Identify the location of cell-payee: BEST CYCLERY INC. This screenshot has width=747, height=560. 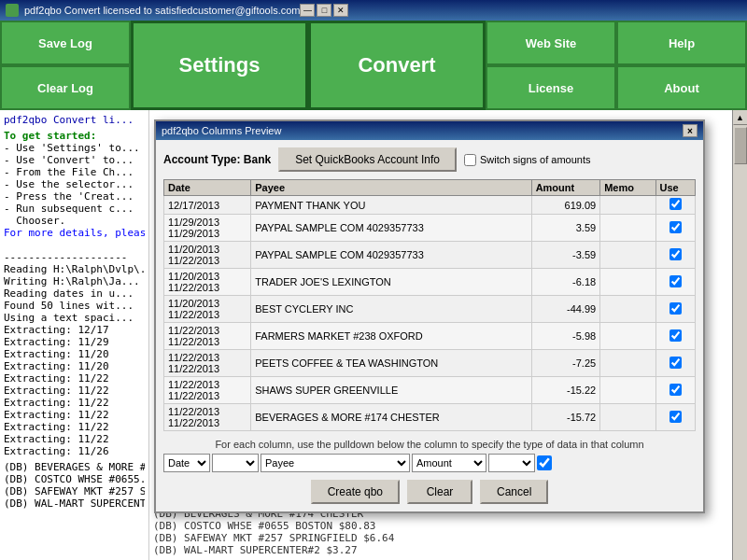
(391, 310).